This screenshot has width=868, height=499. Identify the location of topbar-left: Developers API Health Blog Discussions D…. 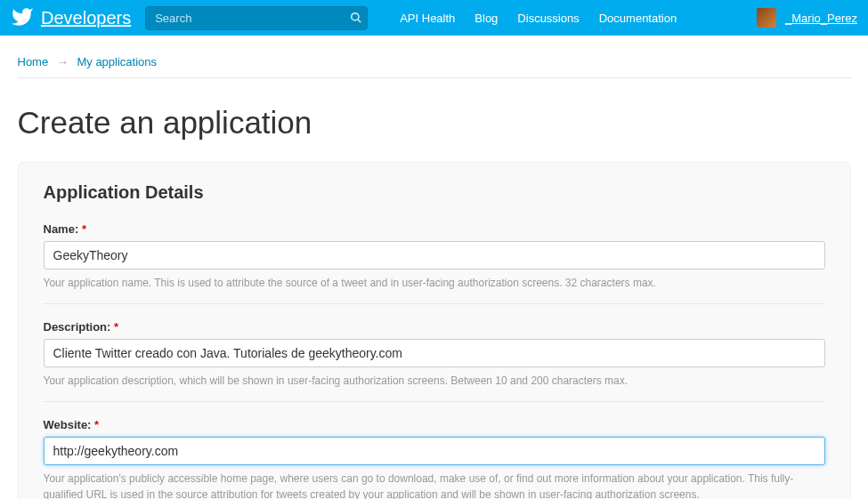
(344, 18).